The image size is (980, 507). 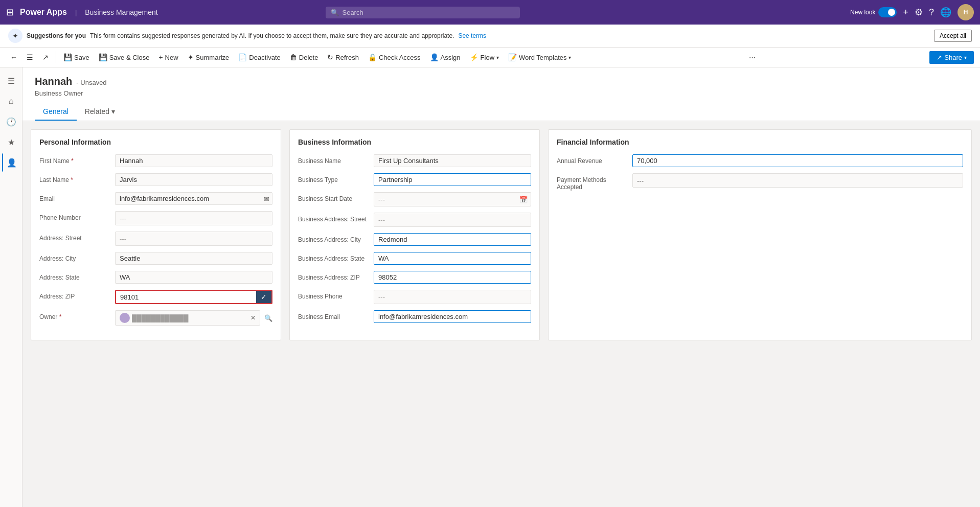 I want to click on biz-address-city-input, so click(x=452, y=239).